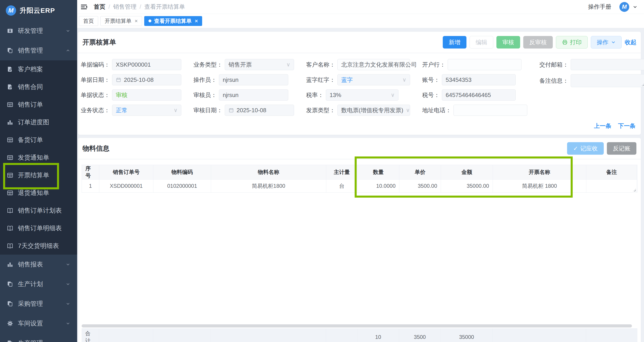  Describe the element at coordinates (378, 172) in the screenshot. I see `col-header-qty: 数量` at that location.